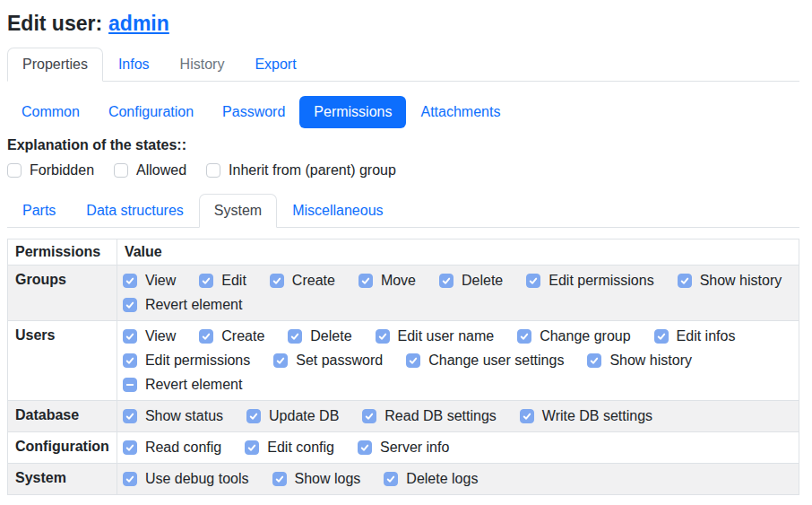  Describe the element at coordinates (353, 112) in the screenshot. I see `pill-permissions: Permissions` at that location.